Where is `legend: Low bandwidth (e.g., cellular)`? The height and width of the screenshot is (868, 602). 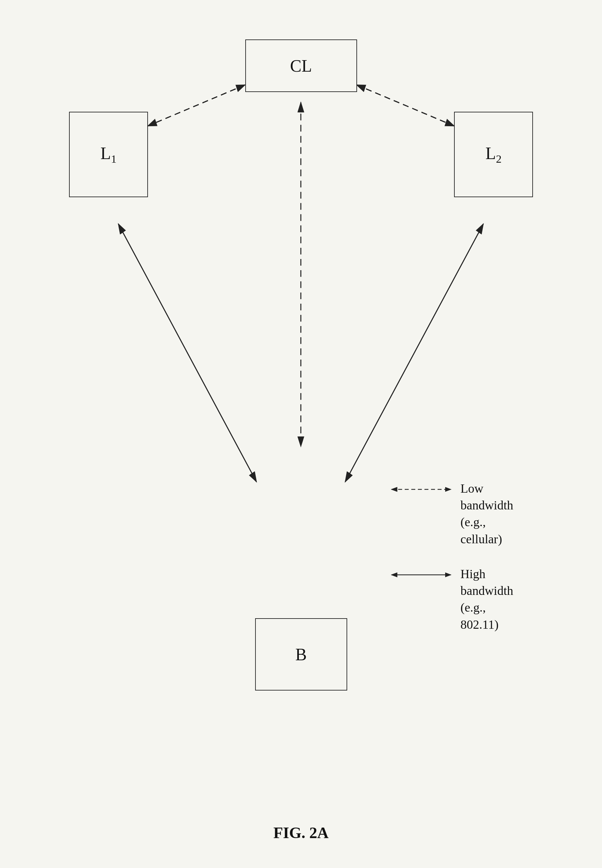
legend: Low bandwidth (e.g., cellular) is located at coordinates (451, 566).